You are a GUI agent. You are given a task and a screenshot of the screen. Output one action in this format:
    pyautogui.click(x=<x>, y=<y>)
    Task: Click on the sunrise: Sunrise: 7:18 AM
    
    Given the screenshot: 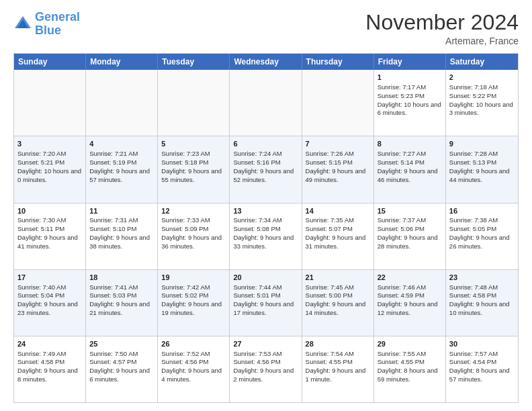 What is the action you would take?
    pyautogui.click(x=474, y=87)
    